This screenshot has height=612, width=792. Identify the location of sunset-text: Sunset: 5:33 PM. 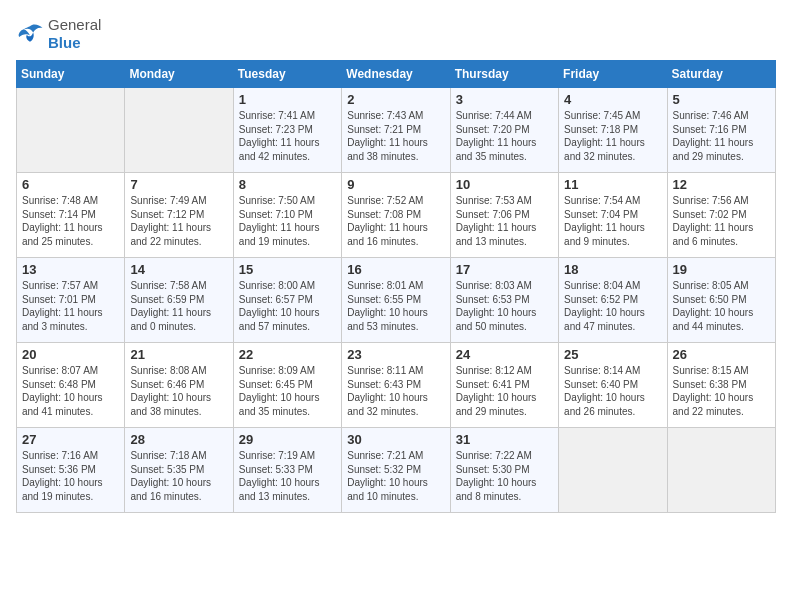
(288, 470).